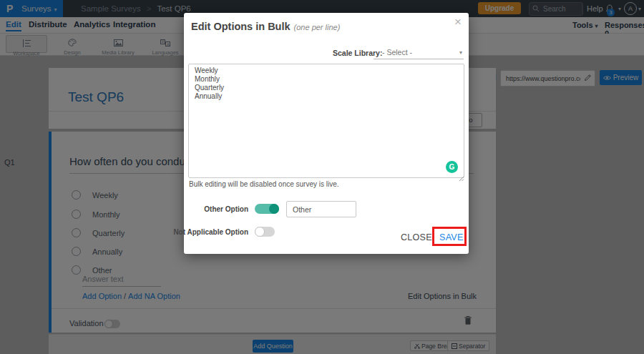 This screenshot has width=644, height=354. I want to click on not-applicable-toggle, so click(265, 232).